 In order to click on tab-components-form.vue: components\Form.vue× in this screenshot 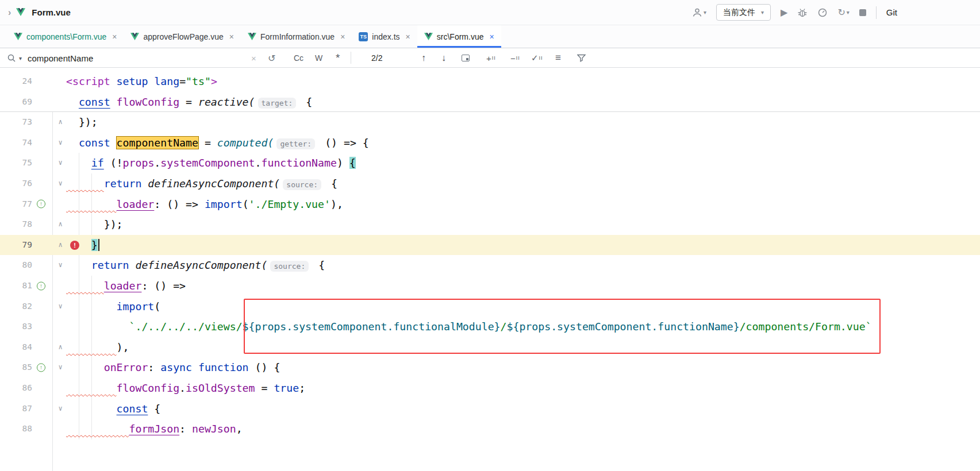, I will do `click(66, 37)`.